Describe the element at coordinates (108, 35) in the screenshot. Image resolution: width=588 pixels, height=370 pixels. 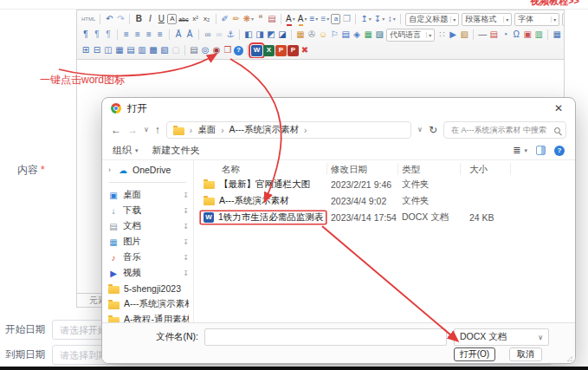
I see `paragraph-mark-icon: ¶` at that location.